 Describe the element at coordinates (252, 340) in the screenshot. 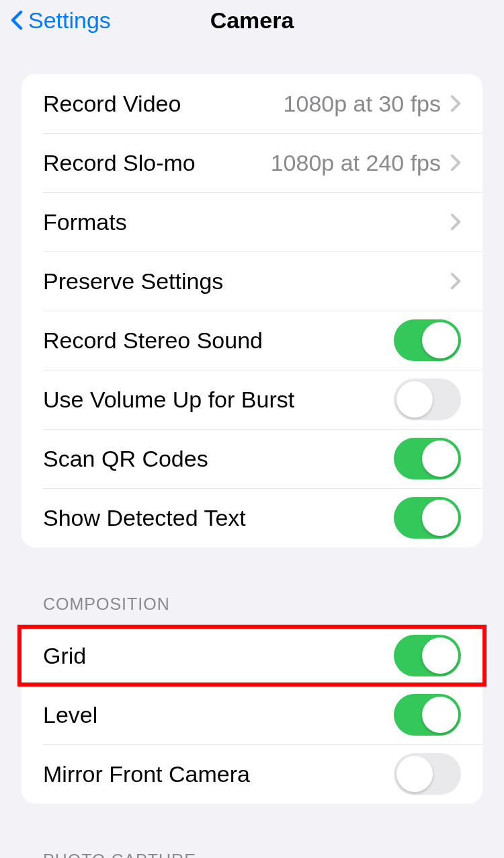

I see `row-record-stereo-sound: Record Stereo Sound` at that location.